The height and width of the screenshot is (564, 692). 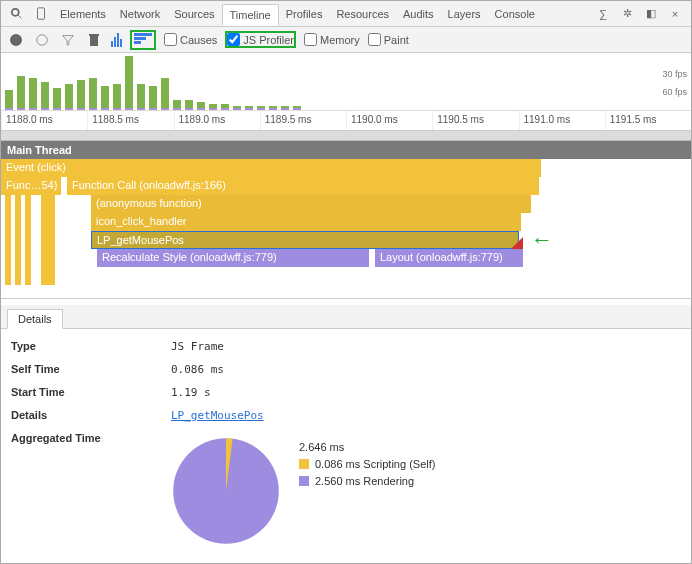 I want to click on flame-layout: Layout (onloadwff.js:779), so click(x=449, y=258).